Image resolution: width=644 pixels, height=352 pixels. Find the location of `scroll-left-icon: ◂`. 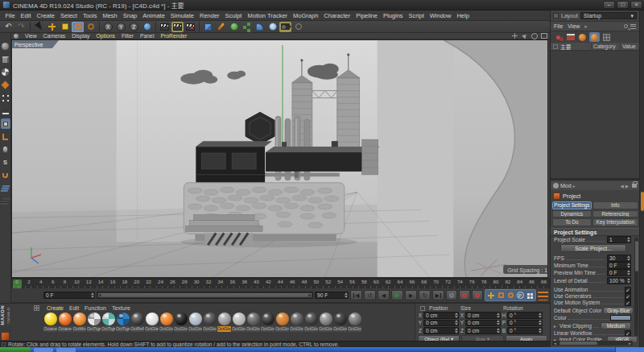

scroll-left-icon: ◂ is located at coordinates (555, 343).